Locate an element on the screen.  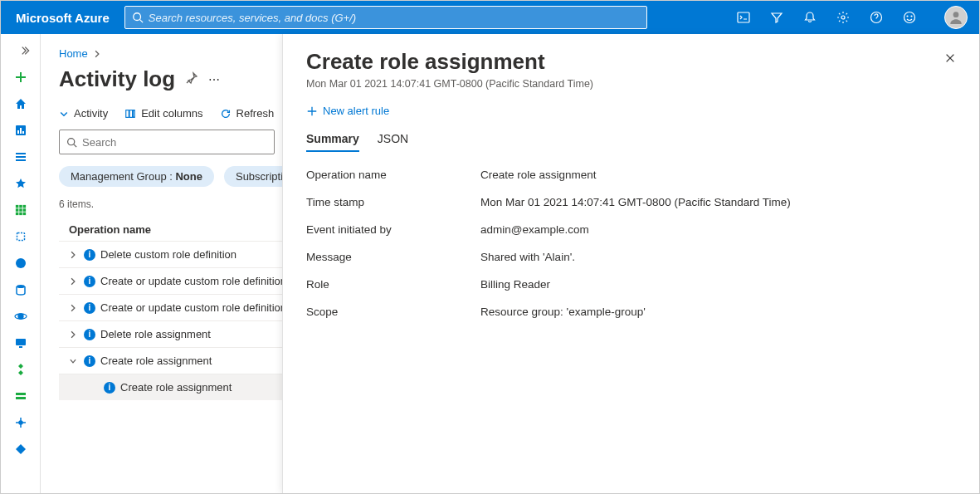
filter-mg-label: Management Group : is located at coordinates (123, 176).